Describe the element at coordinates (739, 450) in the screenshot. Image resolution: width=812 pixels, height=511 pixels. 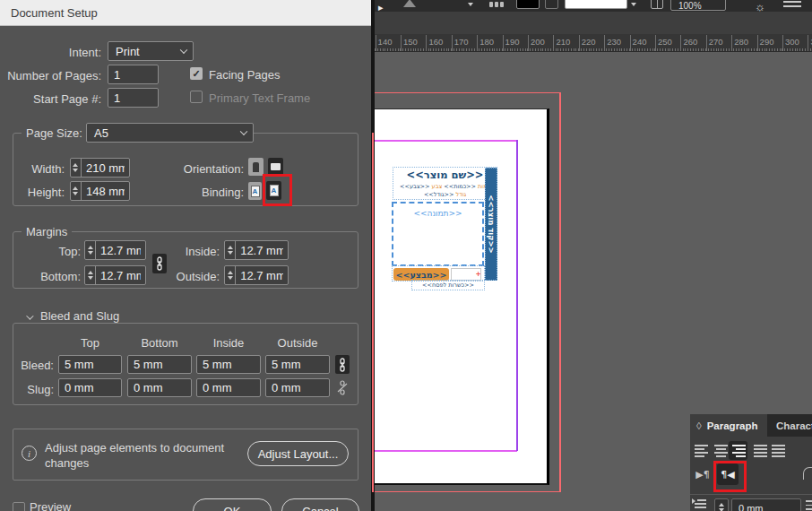
I see `align-right-button` at that location.